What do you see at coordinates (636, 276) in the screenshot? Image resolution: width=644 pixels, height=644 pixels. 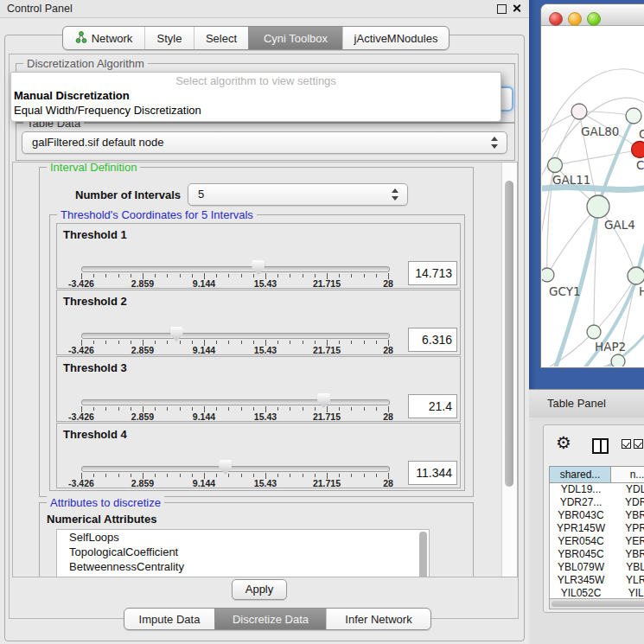 I see `node-right` at bounding box center [636, 276].